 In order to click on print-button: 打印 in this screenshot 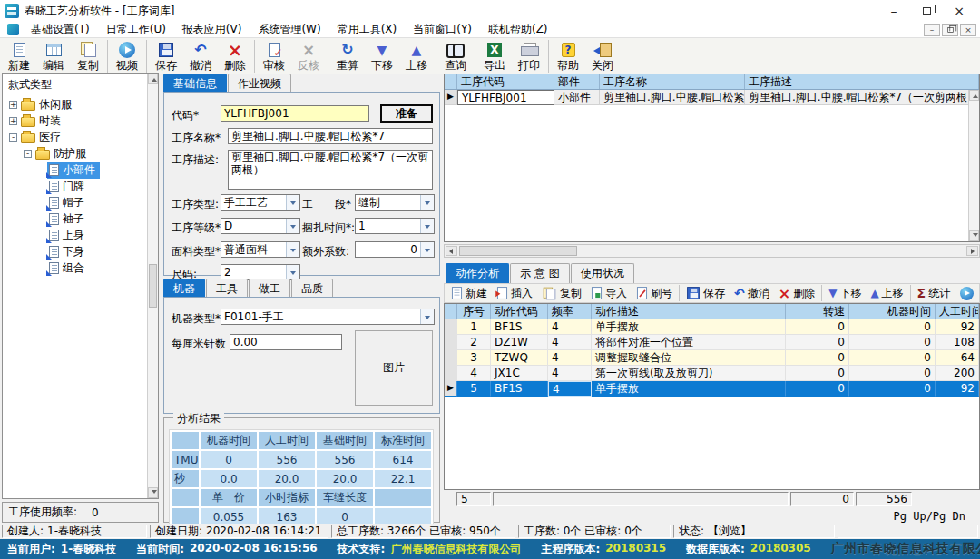, I will do `click(529, 56)`.